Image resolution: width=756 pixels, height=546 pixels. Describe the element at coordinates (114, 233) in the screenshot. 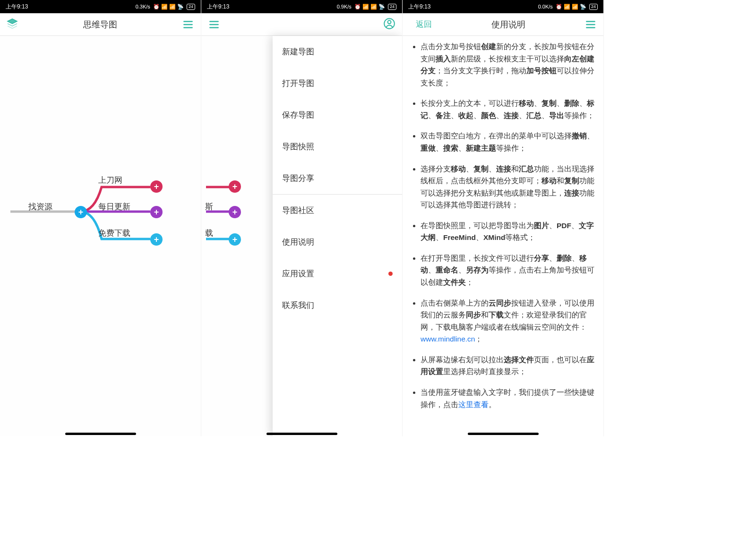

I see `branch-label: 免费下载` at that location.